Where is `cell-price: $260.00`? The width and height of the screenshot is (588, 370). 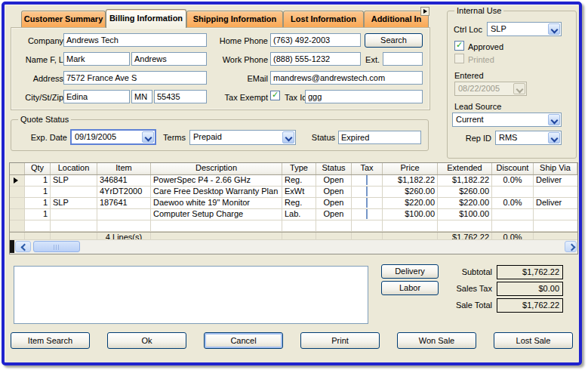 cell-price: $260.00 is located at coordinates (411, 192).